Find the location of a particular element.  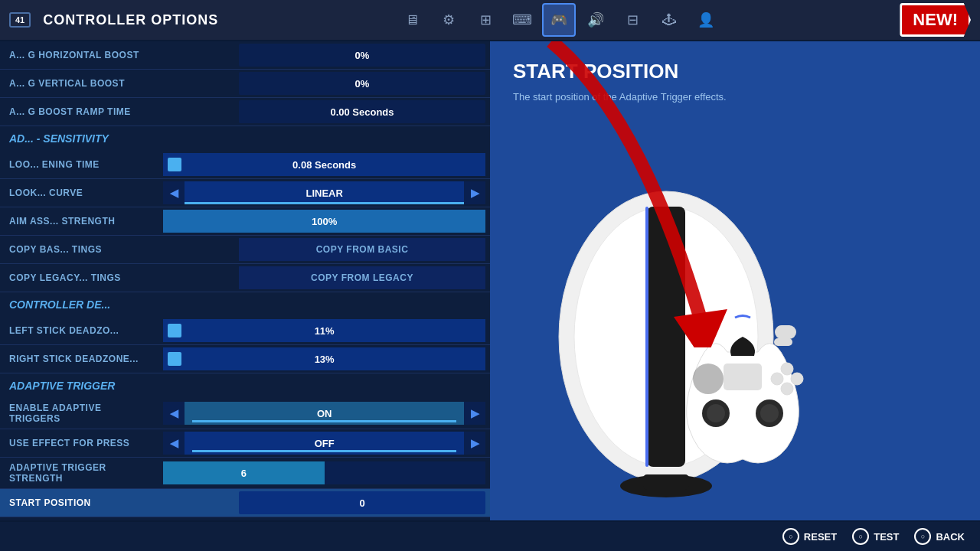

start-position-text: 0 is located at coordinates (361, 504).